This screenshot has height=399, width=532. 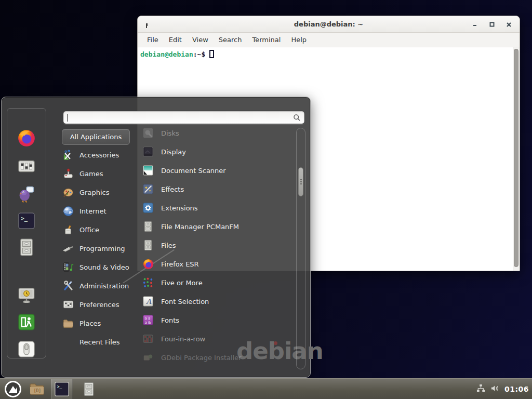 I want to click on effects-icon, so click(x=148, y=189).